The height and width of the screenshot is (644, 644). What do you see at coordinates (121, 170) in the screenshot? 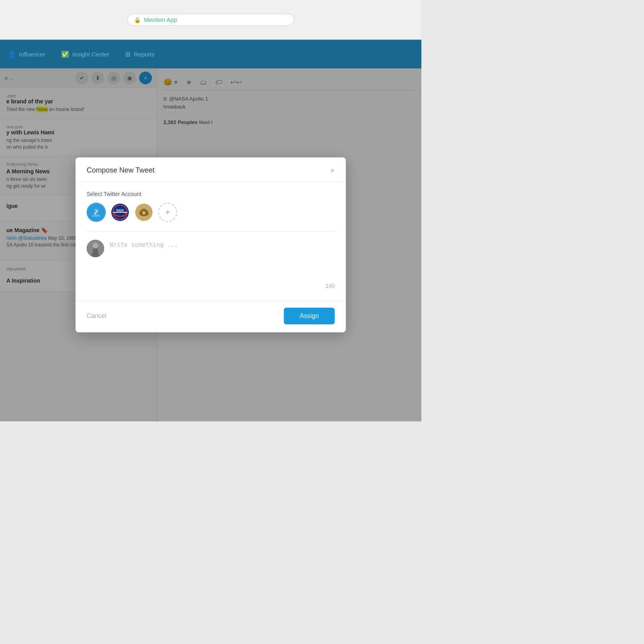
I see `modal-title: Compose New Tweet` at bounding box center [121, 170].